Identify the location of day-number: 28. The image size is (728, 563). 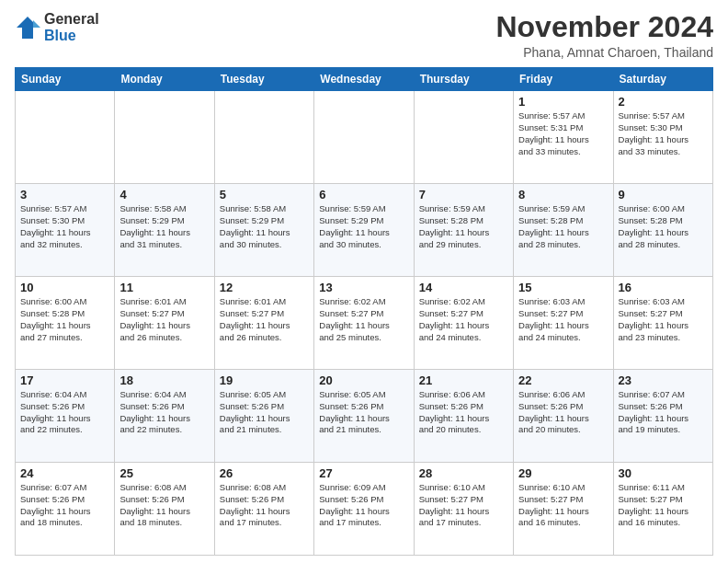
(463, 473).